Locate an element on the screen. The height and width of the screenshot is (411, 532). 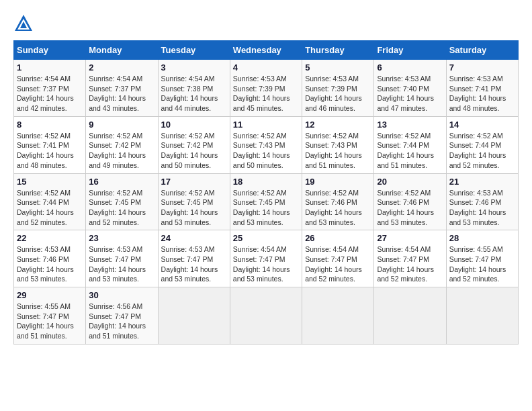
day-number: 25 is located at coordinates (266, 238).